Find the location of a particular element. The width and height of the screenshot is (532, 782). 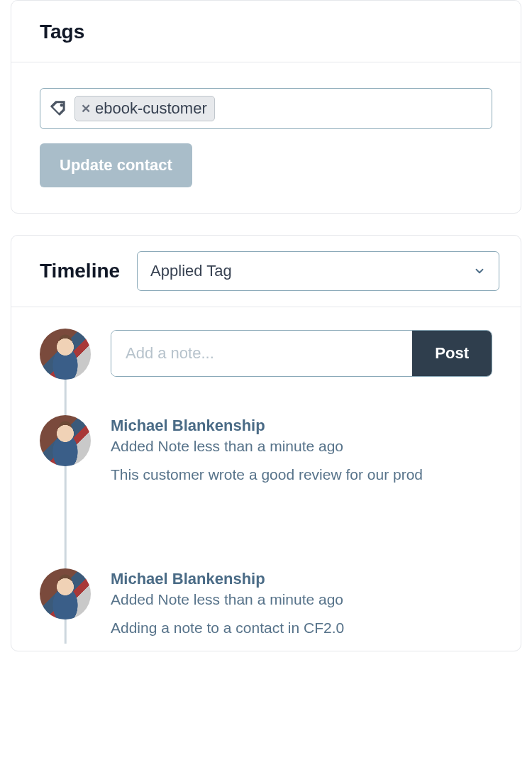

tag-icon is located at coordinates (58, 109).